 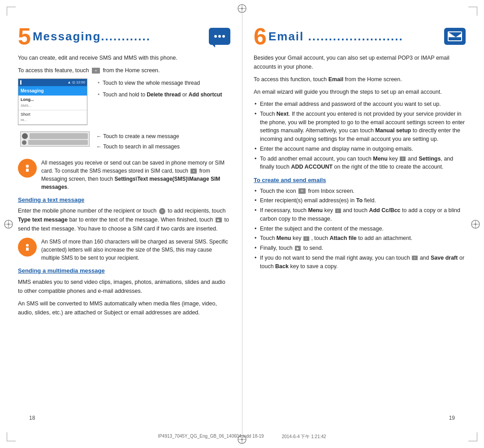 I want to click on messaging-intro2: To access this feature, touch ≡ from the…, so click(x=125, y=70).